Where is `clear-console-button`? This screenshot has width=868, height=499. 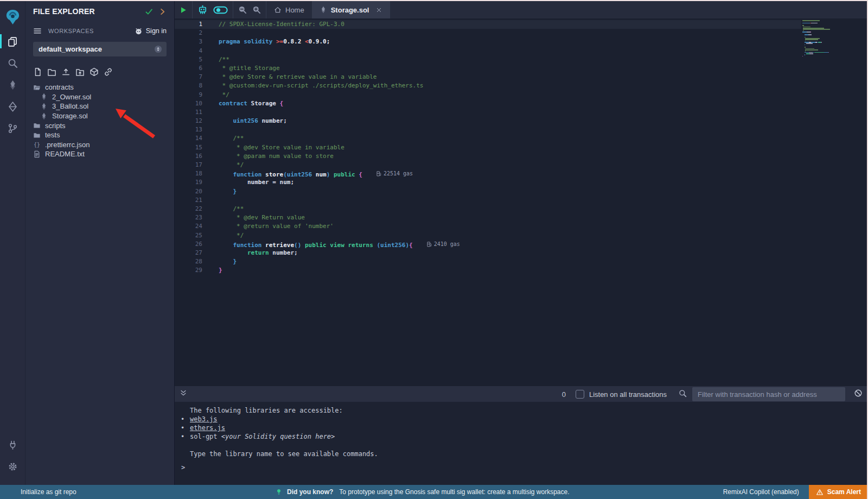 clear-console-button is located at coordinates (858, 394).